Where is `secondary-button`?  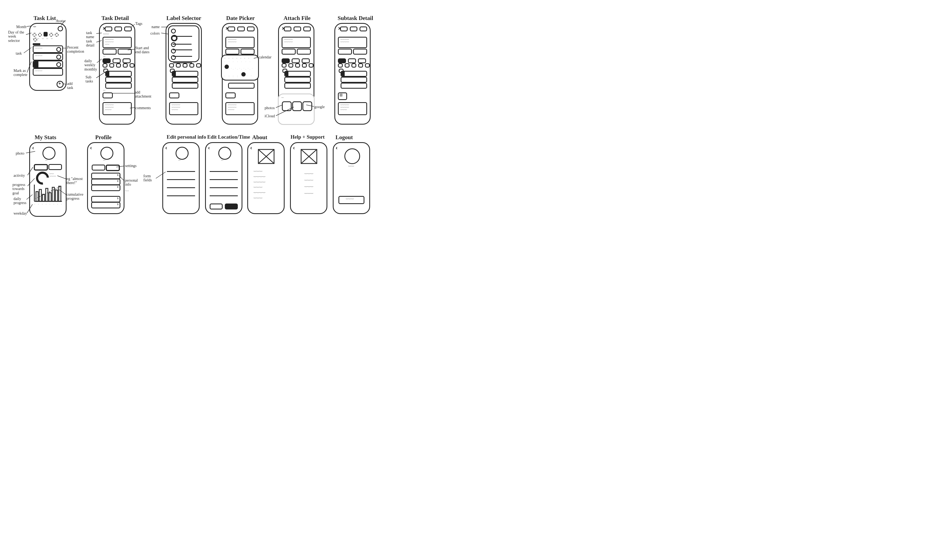 secondary-button is located at coordinates (216, 206).